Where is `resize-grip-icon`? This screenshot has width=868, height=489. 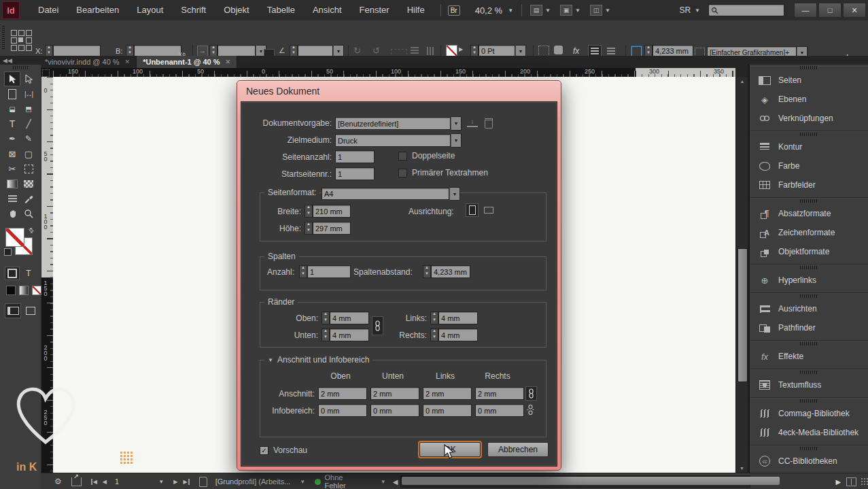
resize-grip-icon is located at coordinates (865, 482).